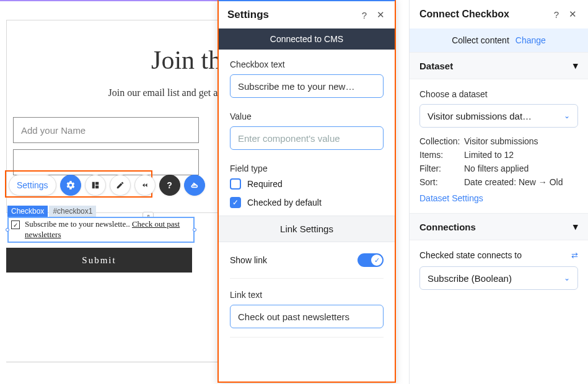 Image resolution: width=588 pixels, height=384 pixels. What do you see at coordinates (575, 255) in the screenshot?
I see `connection-icon: ⇄` at bounding box center [575, 255].